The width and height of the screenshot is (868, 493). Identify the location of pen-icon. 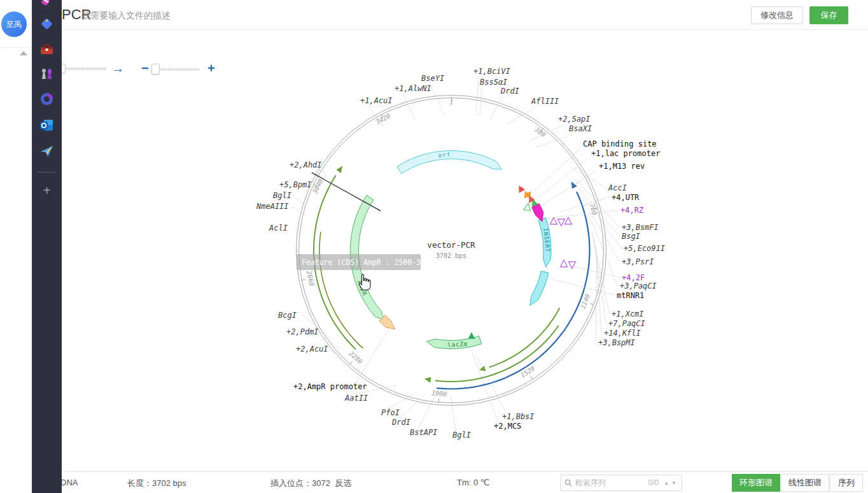
(47, 3).